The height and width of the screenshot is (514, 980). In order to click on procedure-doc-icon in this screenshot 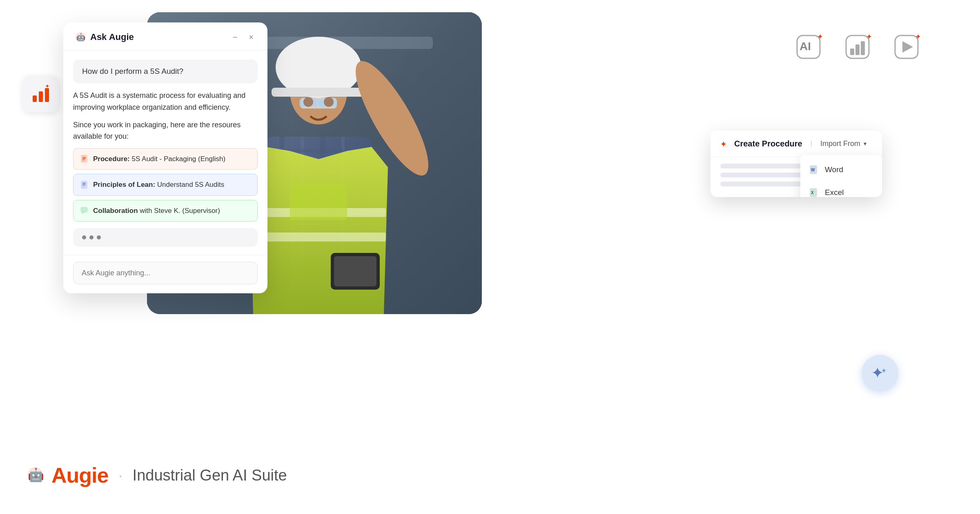, I will do `click(85, 159)`.